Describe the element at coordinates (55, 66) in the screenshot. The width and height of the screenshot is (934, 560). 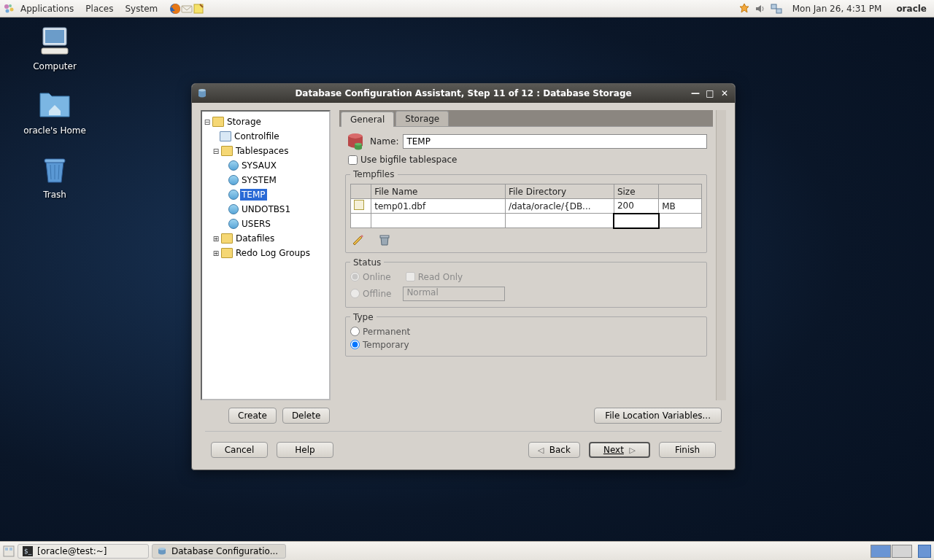
I see `desktop-icon-label: Computer` at that location.